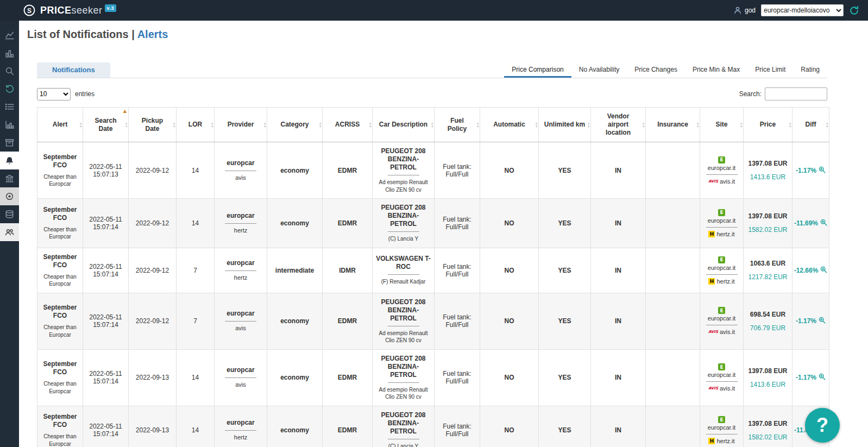 The width and height of the screenshot is (868, 447). Describe the element at coordinates (60, 125) in the screenshot. I see `column-header-alert: Alert▴▾` at that location.